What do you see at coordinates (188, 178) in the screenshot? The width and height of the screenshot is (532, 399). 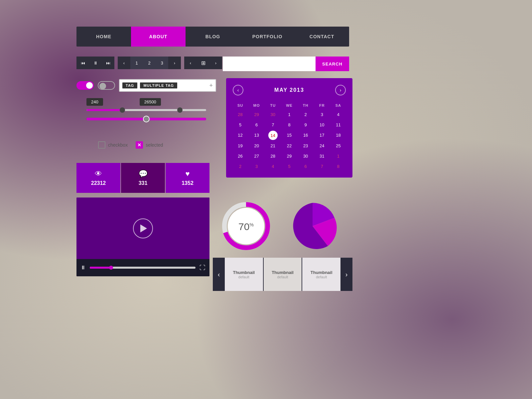 I see `stat-card-likes: ♥ 1352` at bounding box center [188, 178].